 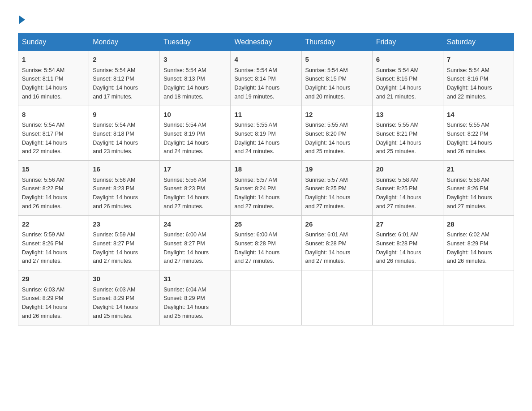 I want to click on calendar-cell: 3 Sunrise: 5:54 AMSunset: 8:13 PMDayligh…, so click(x=195, y=79).